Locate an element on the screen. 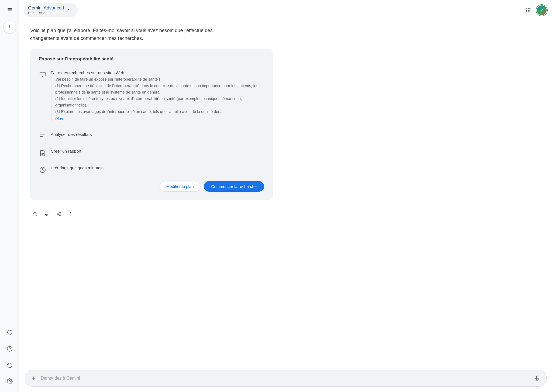 The height and width of the screenshot is (392, 552). step-analyze: Analyser des résultats is located at coordinates (151, 136).